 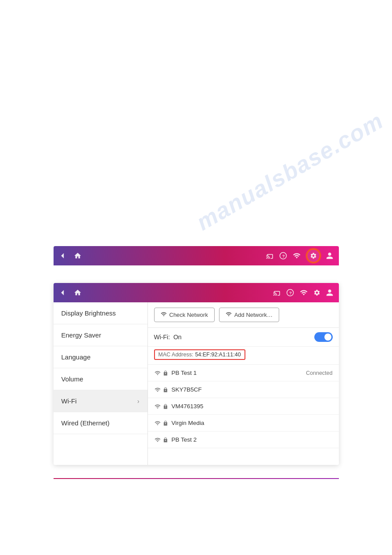 I want to click on back-icon, so click(x=63, y=256).